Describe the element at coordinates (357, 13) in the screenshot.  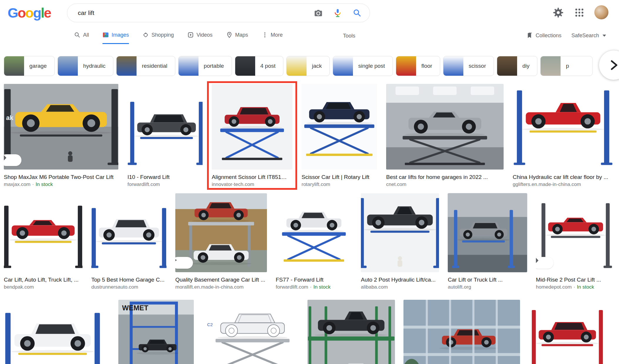
I see `search-icon` at that location.